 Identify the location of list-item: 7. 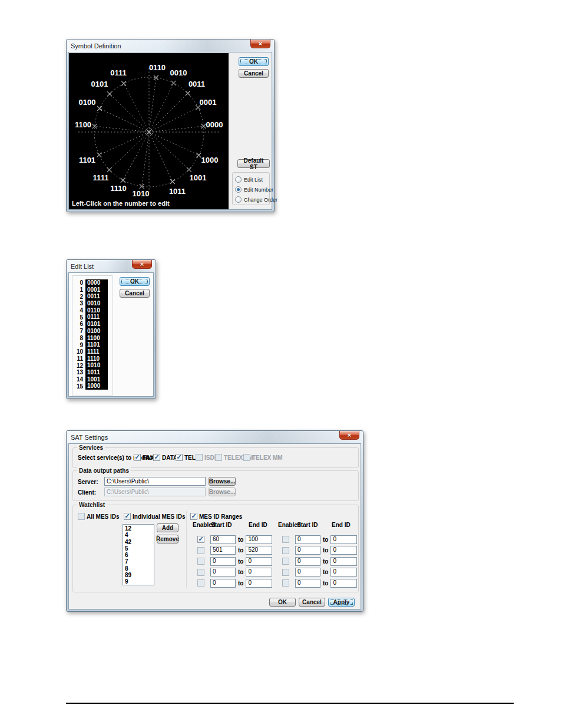
(139, 561).